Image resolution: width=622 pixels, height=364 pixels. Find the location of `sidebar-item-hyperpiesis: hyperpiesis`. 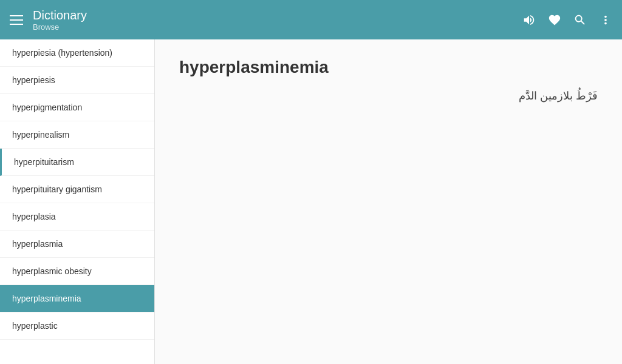

sidebar-item-hyperpiesis: hyperpiesis is located at coordinates (77, 80).